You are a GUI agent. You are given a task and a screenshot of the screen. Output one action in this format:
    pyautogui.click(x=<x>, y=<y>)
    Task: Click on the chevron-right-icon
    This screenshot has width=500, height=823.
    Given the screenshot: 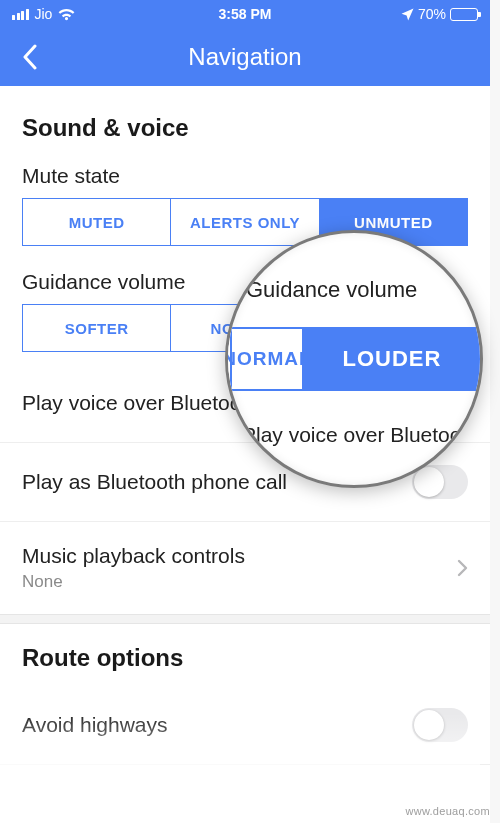 What is the action you would take?
    pyautogui.click(x=462, y=568)
    